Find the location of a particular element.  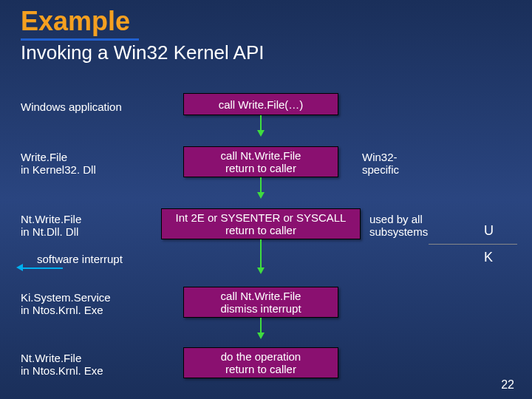

arrow2-stem is located at coordinates (261, 253).